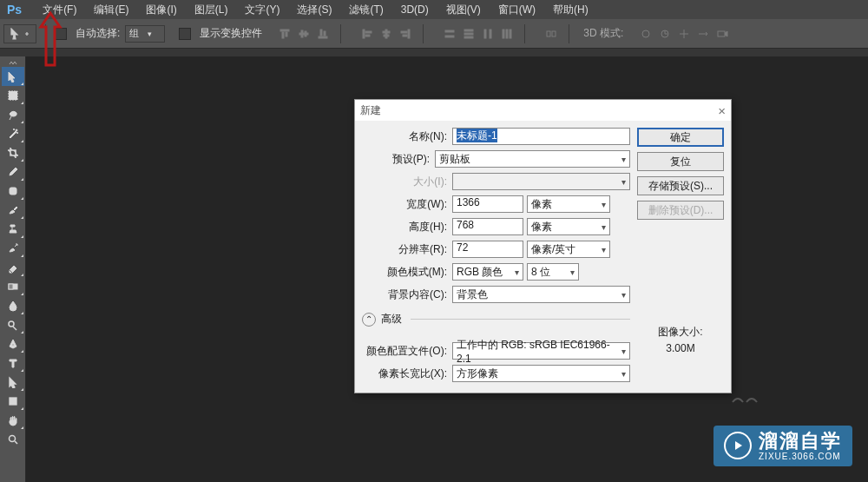 This screenshot has height=482, width=868. What do you see at coordinates (488, 204) in the screenshot?
I see `width-input: 1366` at bounding box center [488, 204].